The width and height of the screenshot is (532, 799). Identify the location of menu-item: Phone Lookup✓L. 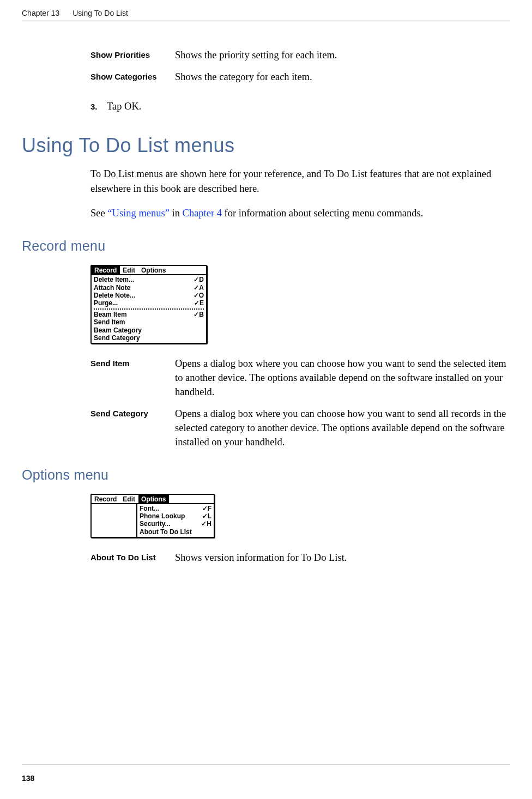
(176, 516).